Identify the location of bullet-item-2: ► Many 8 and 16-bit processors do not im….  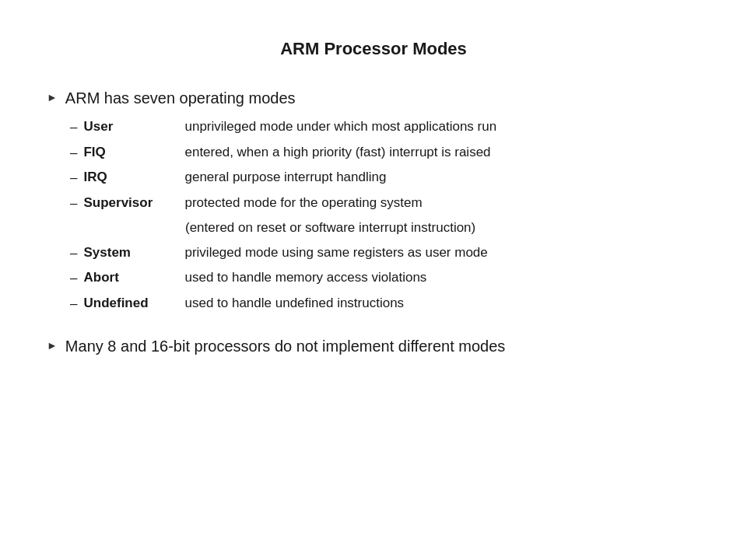
(374, 346).